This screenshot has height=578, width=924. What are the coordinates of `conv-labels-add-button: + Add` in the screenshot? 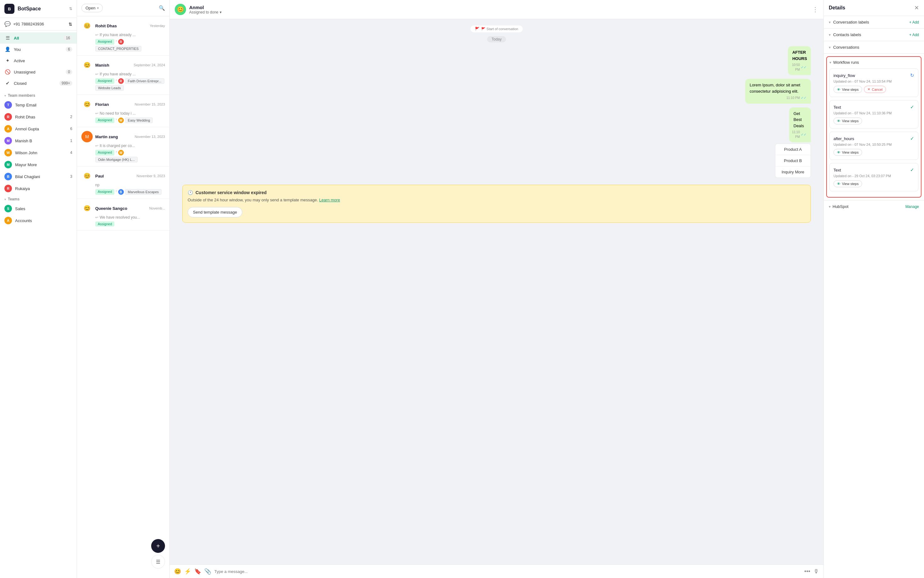 It's located at (914, 22).